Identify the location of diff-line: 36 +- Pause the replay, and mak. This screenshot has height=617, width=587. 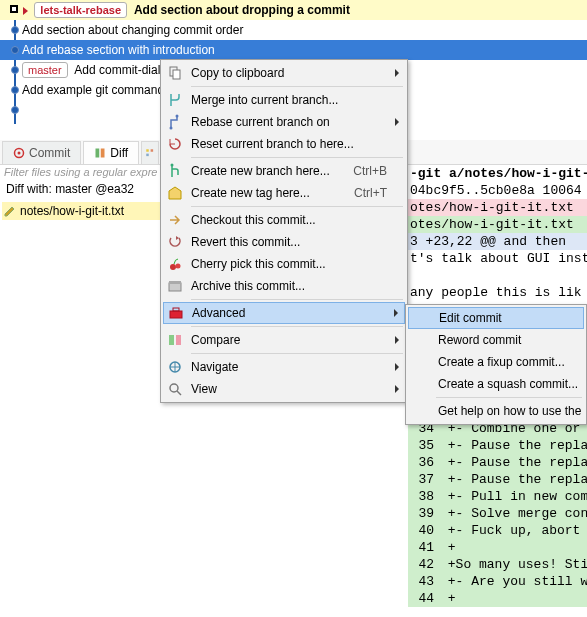
(498, 462).